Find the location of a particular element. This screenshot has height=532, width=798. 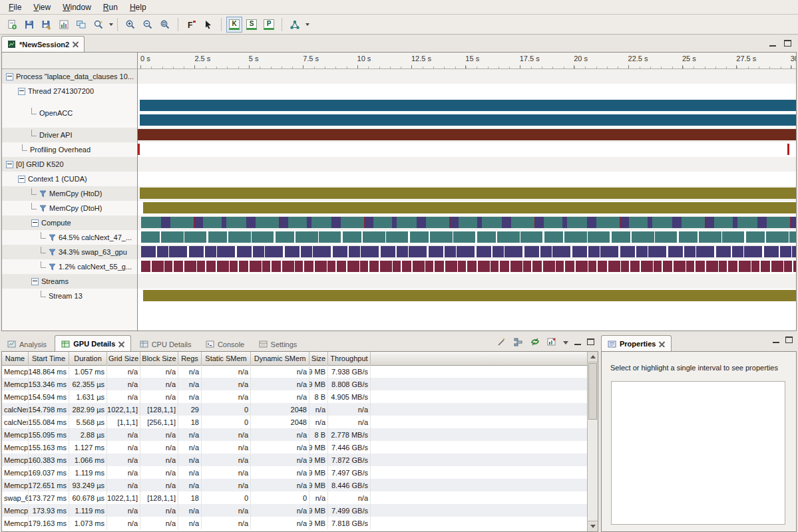

tree-cell: [0] GRID K520 is located at coordinates (70, 164).